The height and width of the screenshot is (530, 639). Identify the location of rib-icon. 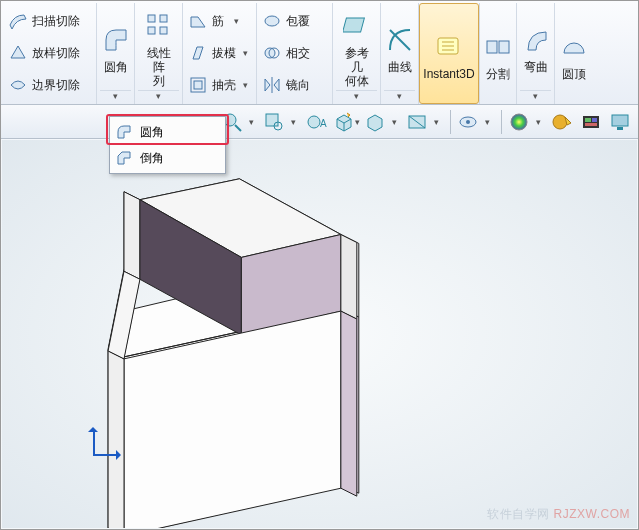
(198, 21).